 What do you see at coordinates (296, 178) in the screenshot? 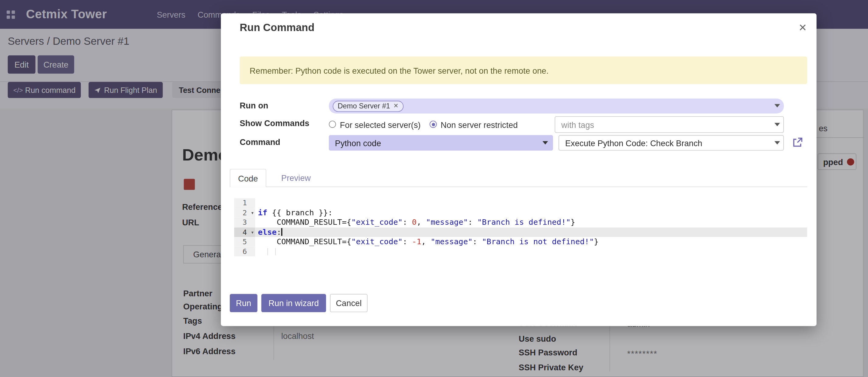
I see `tab-preview: Preview` at bounding box center [296, 178].